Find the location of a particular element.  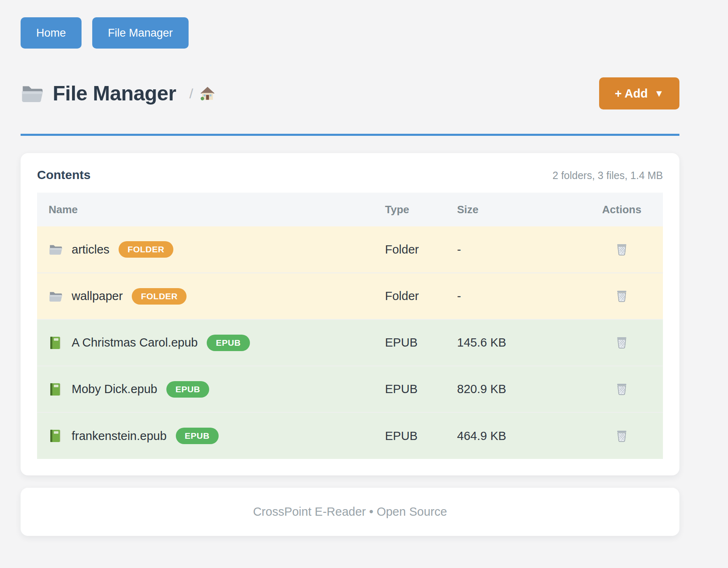

size-cell: 820.9 KB is located at coordinates (519, 389).